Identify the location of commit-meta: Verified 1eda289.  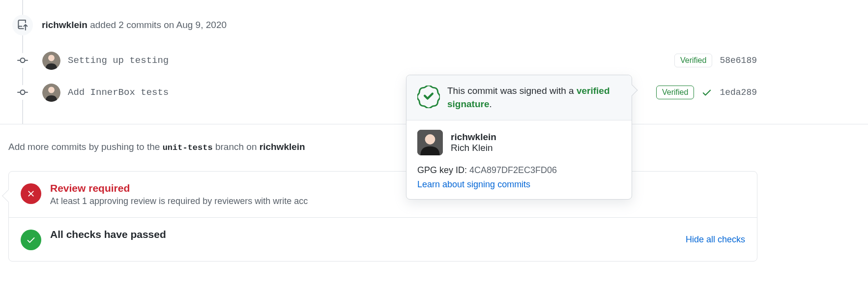
(707, 92).